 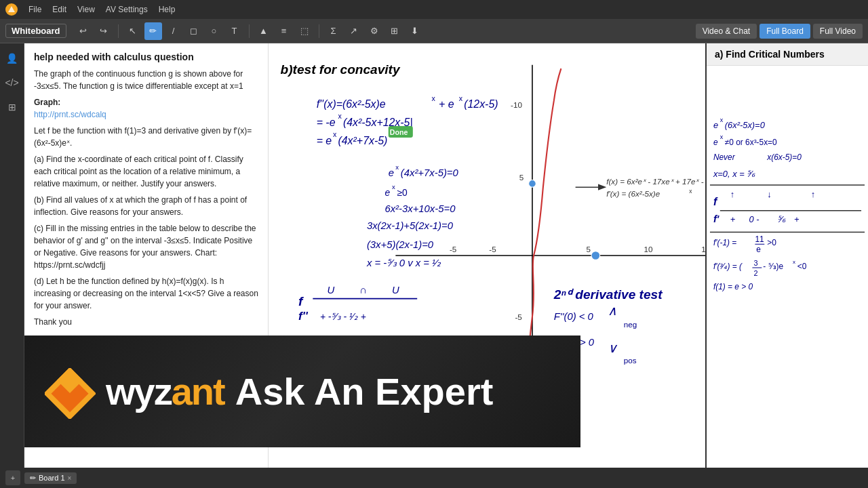 I want to click on undo-button: ↩, so click(x=83, y=31).